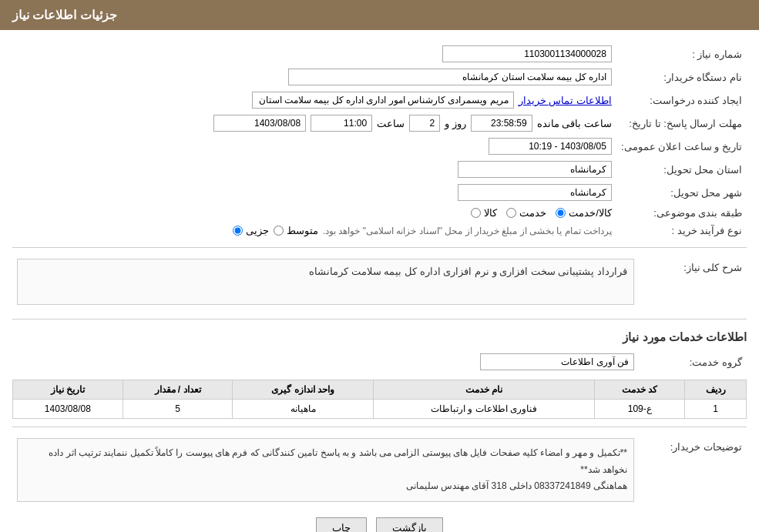 This screenshot has height=532, width=759. What do you see at coordinates (425, 123) in the screenshot?
I see `days-input` at bounding box center [425, 123].